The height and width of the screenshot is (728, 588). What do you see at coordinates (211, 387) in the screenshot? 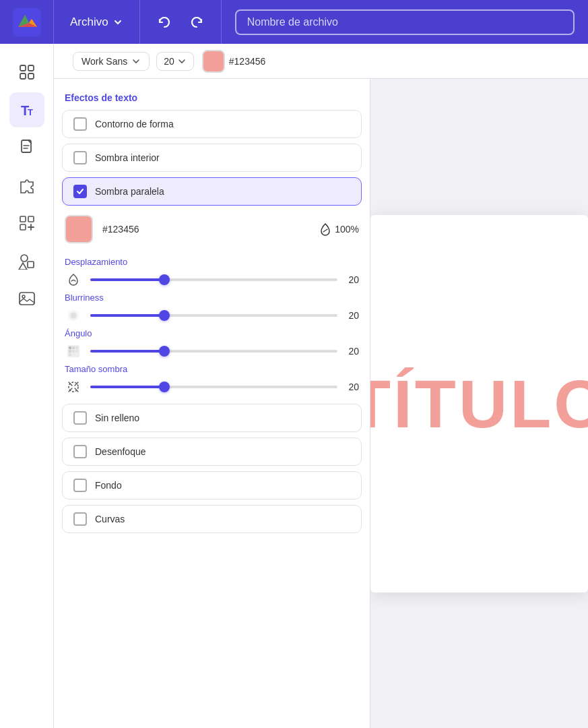
I see `slider-row-tamano: 20` at bounding box center [211, 387].